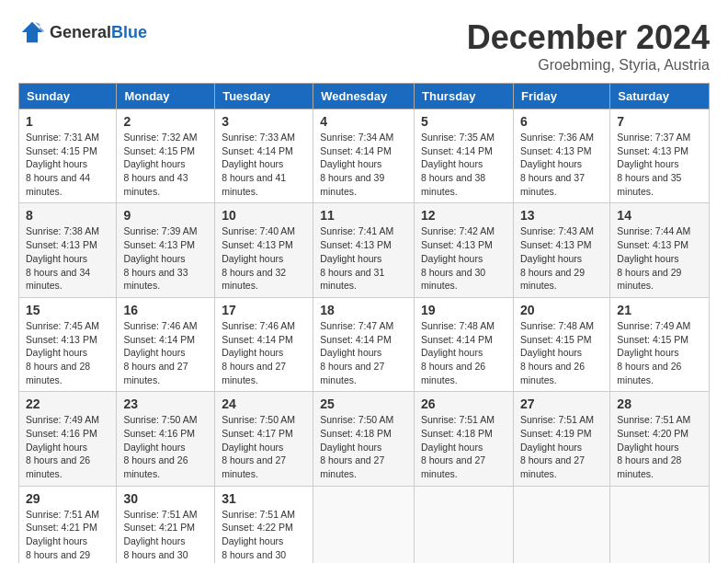  What do you see at coordinates (165, 164) in the screenshot?
I see `day-info: Sunrise: 7:32 AM Sunset: 4:15 PM Dayligh…` at bounding box center [165, 164].